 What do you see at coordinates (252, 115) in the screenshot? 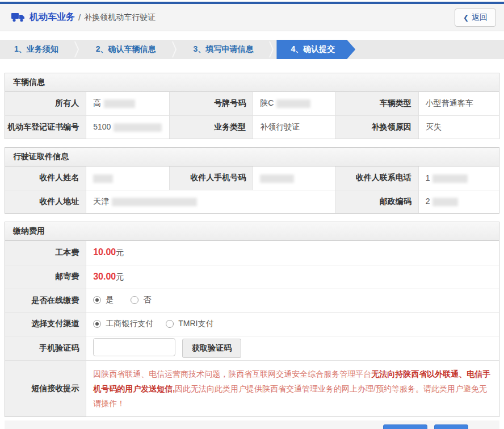
I see `vehicle-info-table: 所有人 高 号牌号码 陕C 车辆类型 小型普通客车 机动车登记证书编号 5100…` at bounding box center [252, 115].